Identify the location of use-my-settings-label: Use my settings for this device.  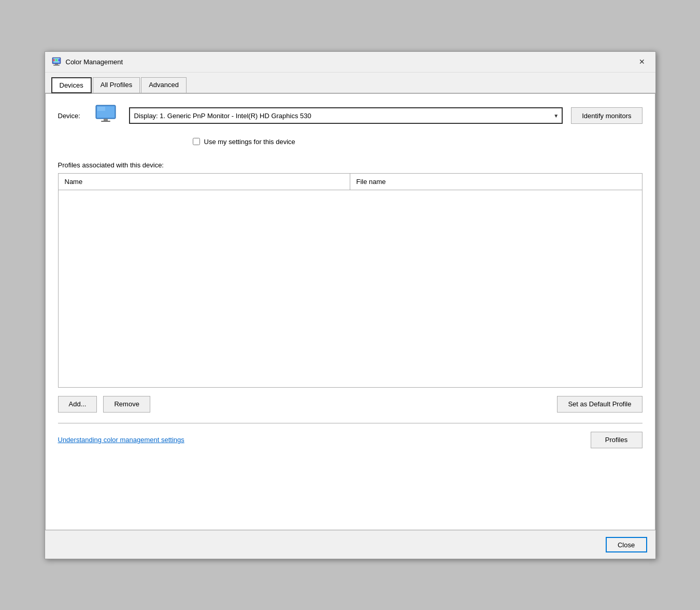
(250, 142).